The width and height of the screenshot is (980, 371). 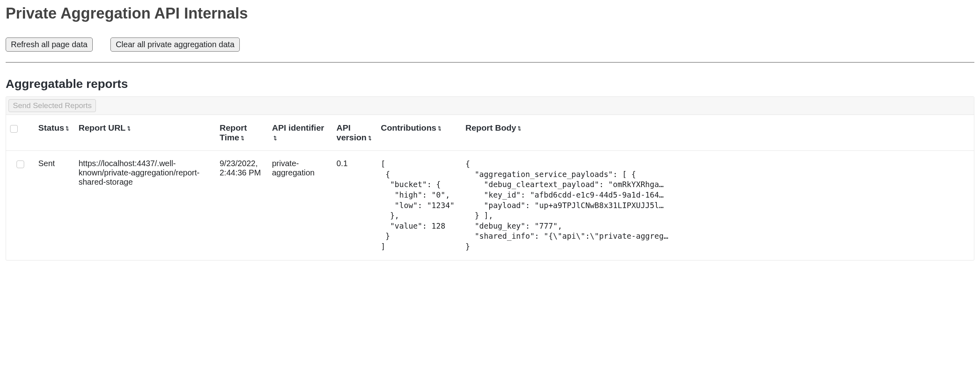 What do you see at coordinates (14, 129) in the screenshot?
I see `select-all-checkbox` at bounding box center [14, 129].